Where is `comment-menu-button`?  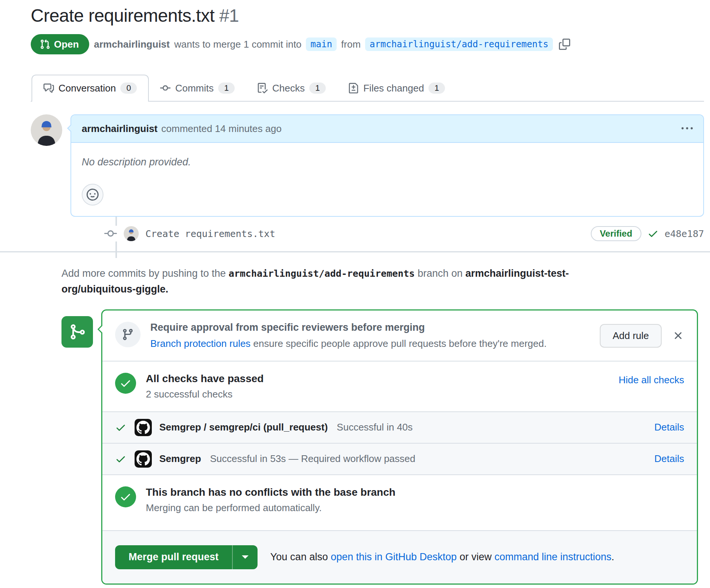
comment-menu-button is located at coordinates (687, 129).